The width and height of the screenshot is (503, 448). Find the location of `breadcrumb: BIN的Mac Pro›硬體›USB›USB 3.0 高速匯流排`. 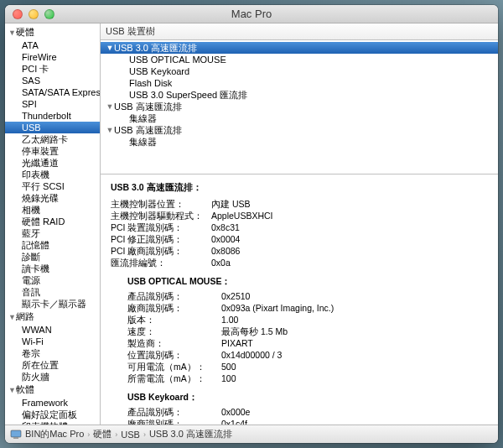

breadcrumb: BIN的Mac Pro›硬體›USB›USB 3.0 高速匯流排 is located at coordinates (252, 434).